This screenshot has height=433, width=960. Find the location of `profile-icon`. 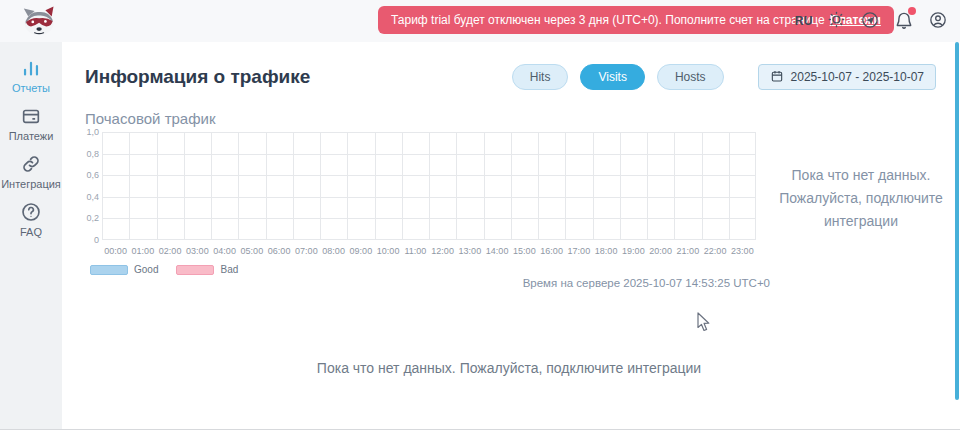

profile-icon is located at coordinates (938, 22).